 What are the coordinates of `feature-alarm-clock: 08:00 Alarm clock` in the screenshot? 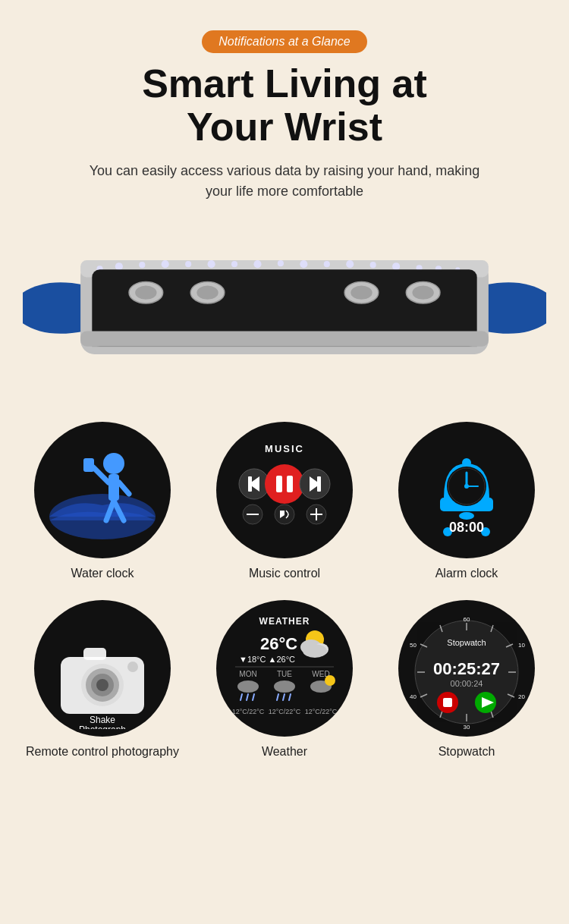 It's located at (467, 502).